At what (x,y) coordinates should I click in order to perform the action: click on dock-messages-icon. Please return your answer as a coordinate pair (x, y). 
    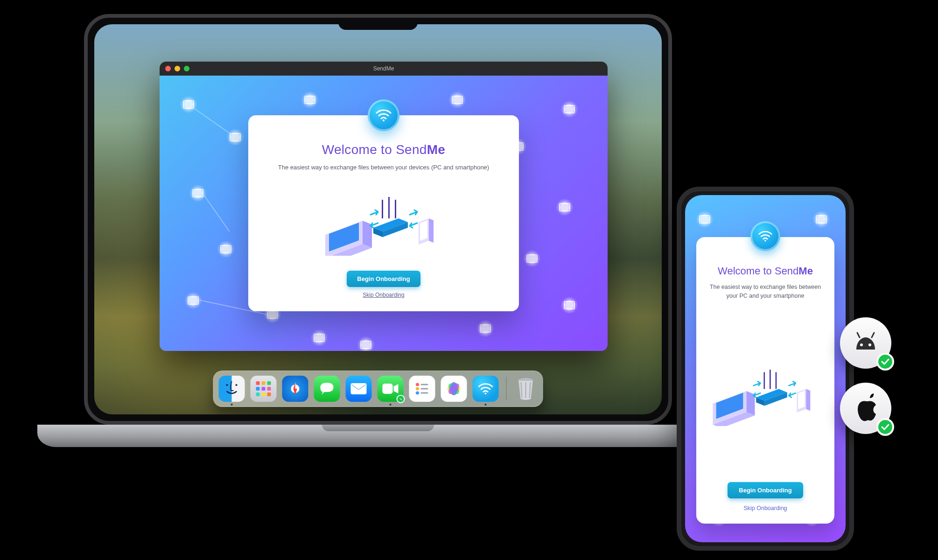
    Looking at the image, I should click on (327, 389).